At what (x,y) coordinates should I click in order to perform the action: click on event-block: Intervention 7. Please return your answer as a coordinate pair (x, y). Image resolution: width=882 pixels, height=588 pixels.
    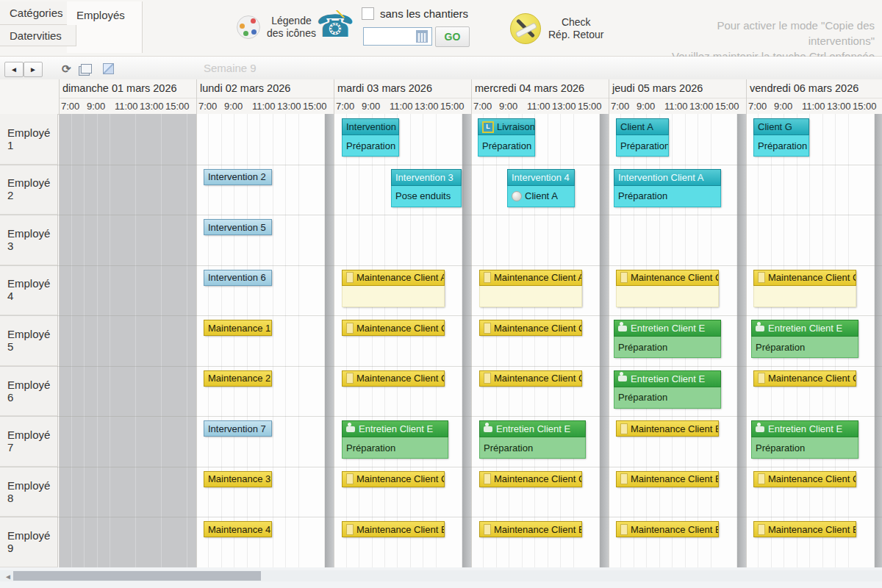
    Looking at the image, I should click on (238, 429).